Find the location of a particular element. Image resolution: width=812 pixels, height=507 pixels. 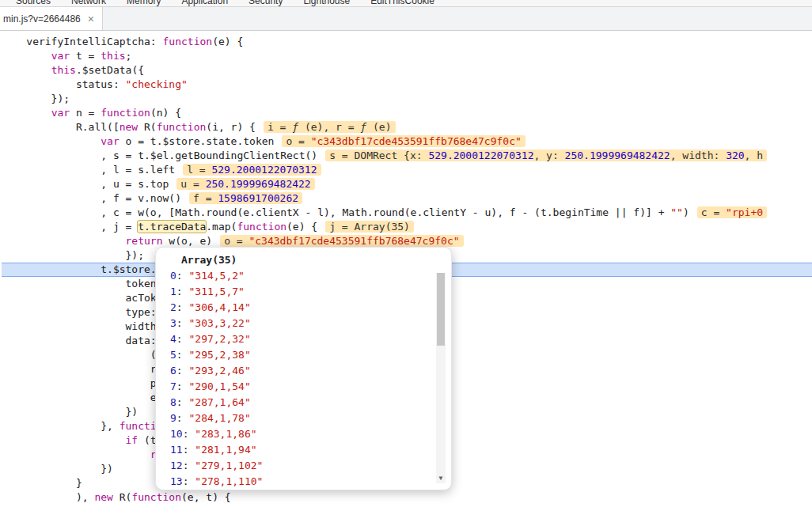

panel-tab-application: Application is located at coordinates (204, 3).